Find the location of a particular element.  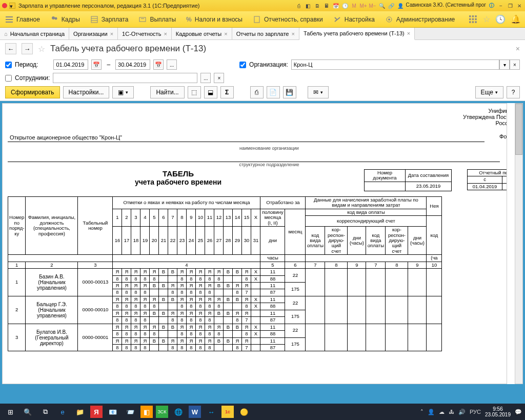

menu-vyplaty: Выплаты is located at coordinates (157, 19).